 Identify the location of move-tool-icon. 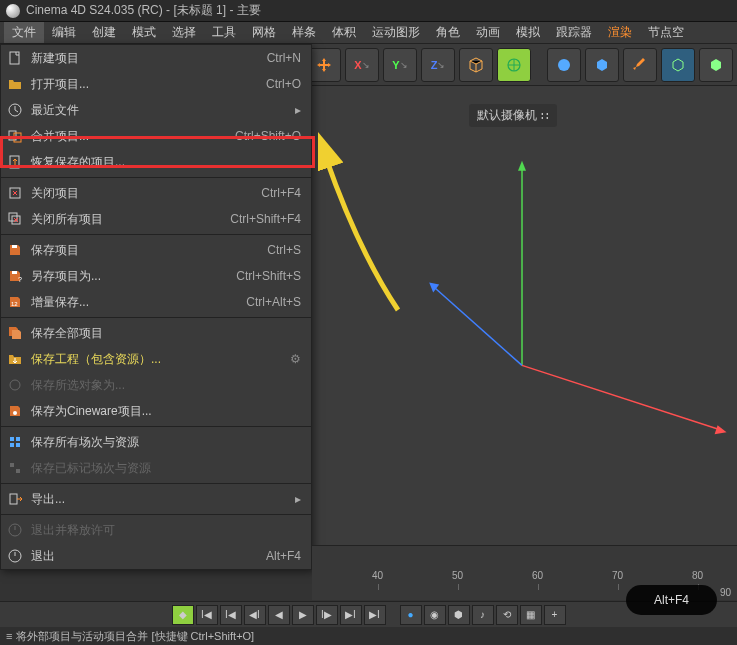
(324, 65).